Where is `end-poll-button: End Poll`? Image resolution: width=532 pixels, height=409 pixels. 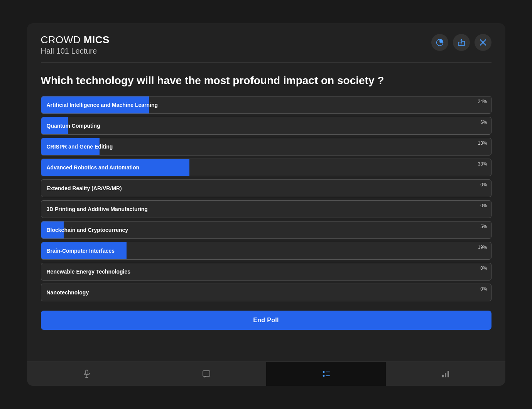 end-poll-button: End Poll is located at coordinates (266, 320).